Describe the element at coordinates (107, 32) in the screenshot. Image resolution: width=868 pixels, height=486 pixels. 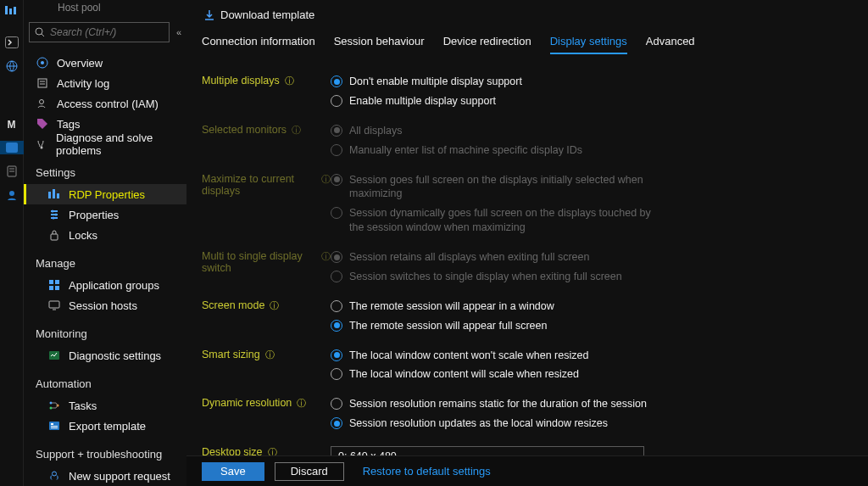
I see `sidebar-search-input` at that location.